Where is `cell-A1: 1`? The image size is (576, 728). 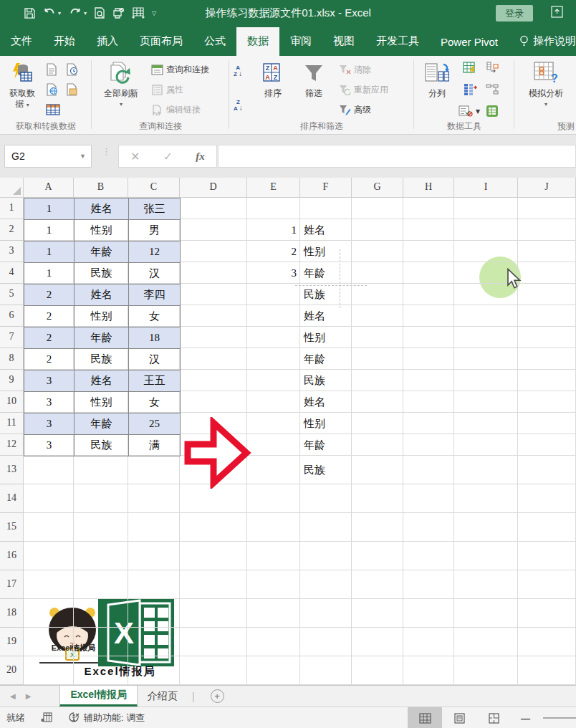
cell-A1: 1 is located at coordinates (49, 209).